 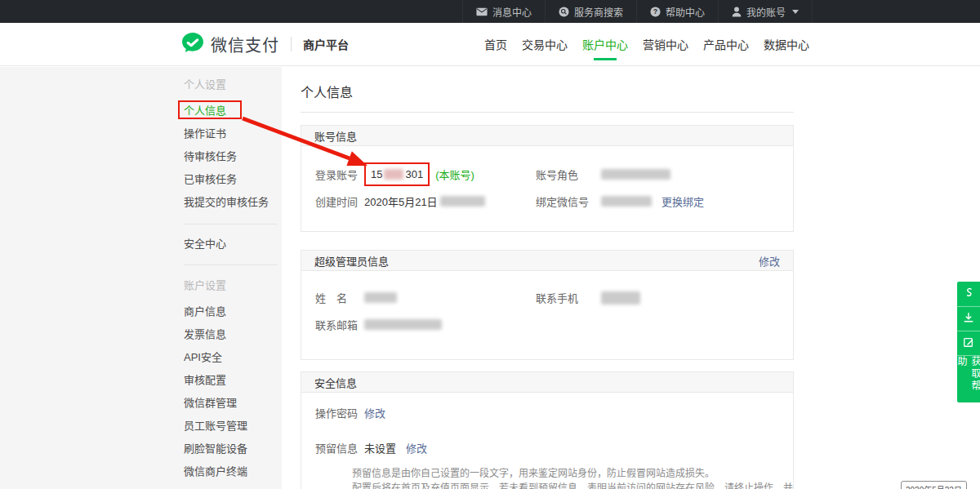 I want to click on topbar-item-provider-search: 服务商搜索, so click(x=590, y=11).